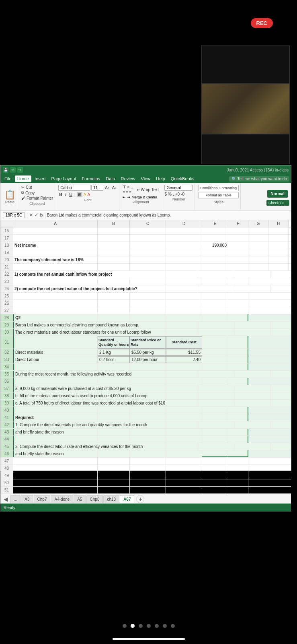 The width and height of the screenshot is (297, 644). What do you see at coordinates (114, 267) in the screenshot?
I see `cell-b21` at bounding box center [114, 267].